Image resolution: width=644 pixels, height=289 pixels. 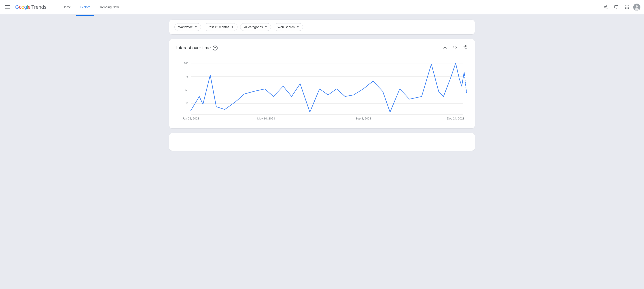 I want to click on trends-wordmark: Trends, so click(x=39, y=7).